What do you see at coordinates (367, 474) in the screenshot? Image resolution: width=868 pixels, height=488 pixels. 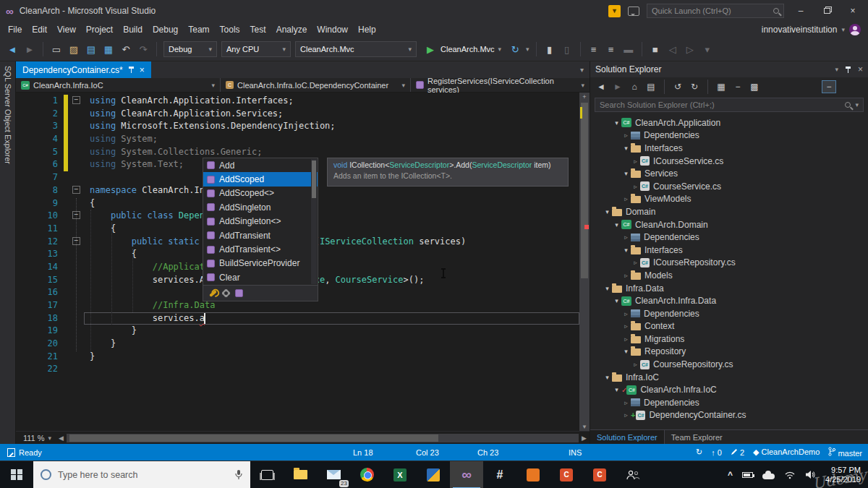 I see `chrome-button` at bounding box center [367, 474].